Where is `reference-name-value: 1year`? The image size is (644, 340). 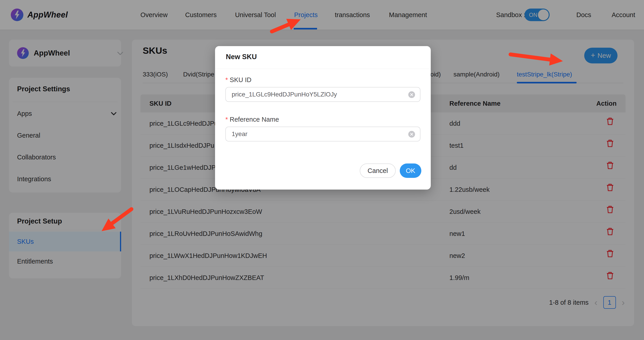
reference-name-value: 1year is located at coordinates (240, 134).